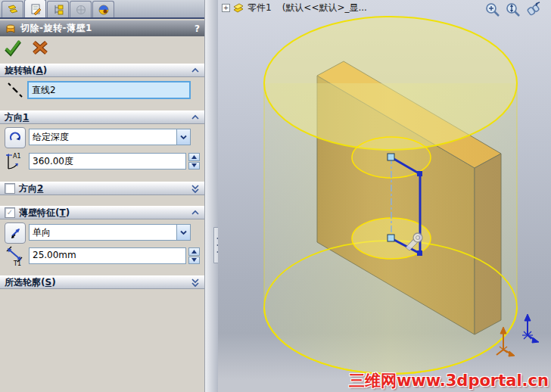 Image resolution: width=551 pixels, height=392 pixels. What do you see at coordinates (534, 10) in the screenshot?
I see `view-seek-icon` at bounding box center [534, 10].